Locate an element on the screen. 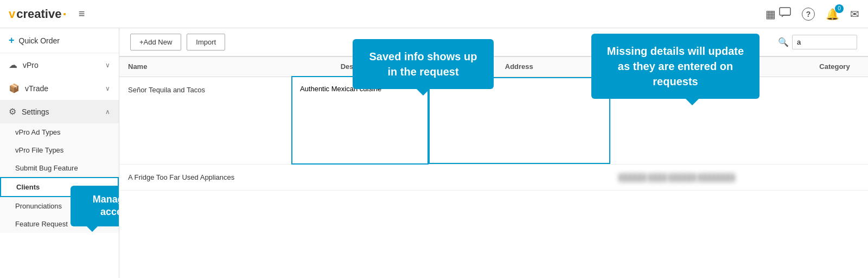 The height and width of the screenshot is (278, 868). header-icons: ▦ ? 🔔 0 ✉ is located at coordinates (813, 14).